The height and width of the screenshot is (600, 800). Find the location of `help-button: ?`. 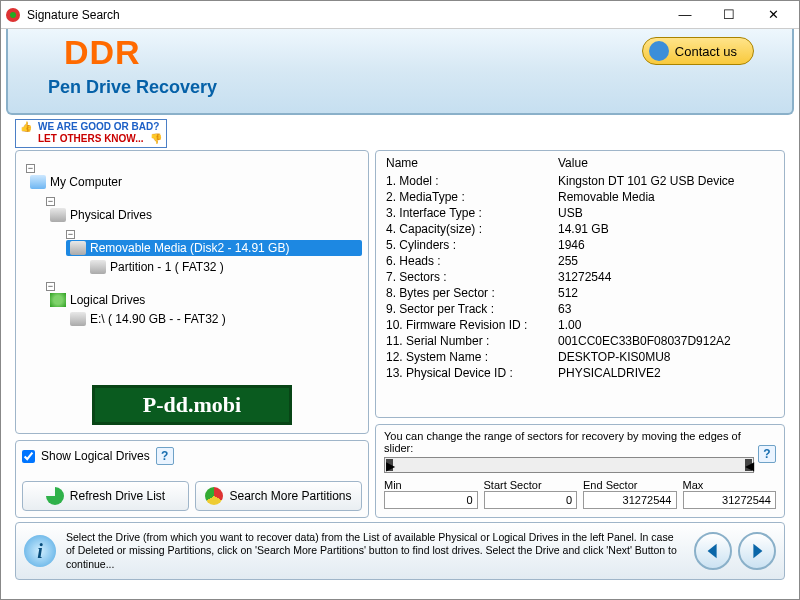

help-button: ? is located at coordinates (165, 456).